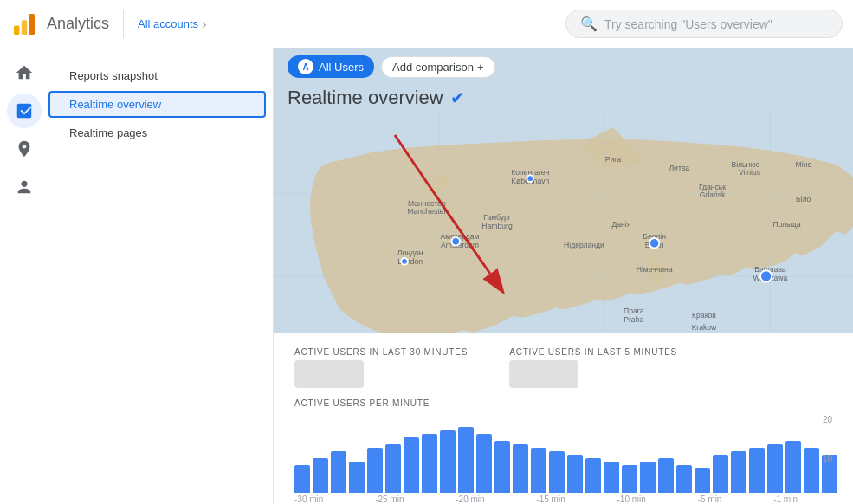  Describe the element at coordinates (613, 159) in the screenshot. I see `svg-text: Рига` at that location.